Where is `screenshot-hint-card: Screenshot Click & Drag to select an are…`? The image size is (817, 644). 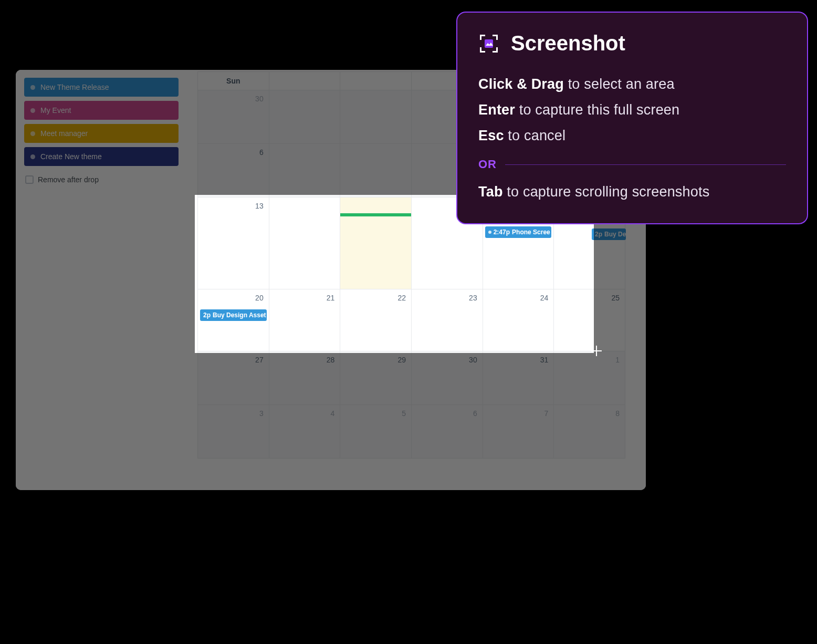 screenshot-hint-card: Screenshot Click & Drag to select an are… is located at coordinates (632, 118).